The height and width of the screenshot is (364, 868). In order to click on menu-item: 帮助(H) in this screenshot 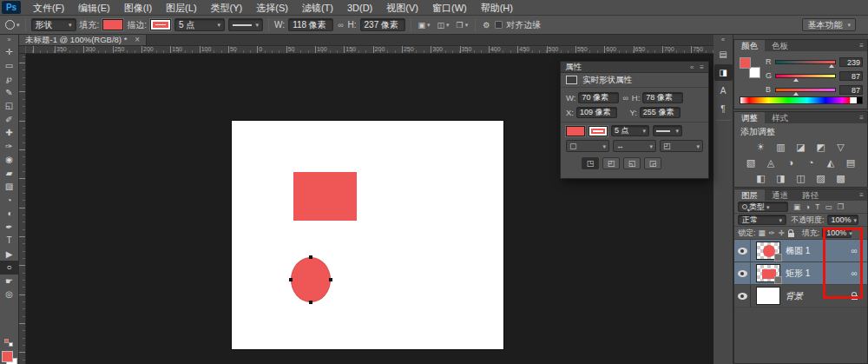, I will do `click(496, 8)`.